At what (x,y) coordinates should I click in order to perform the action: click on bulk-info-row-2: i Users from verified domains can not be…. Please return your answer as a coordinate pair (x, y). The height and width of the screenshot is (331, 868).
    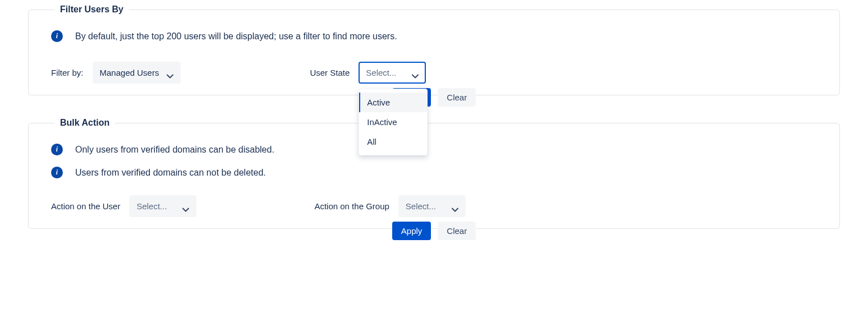
    Looking at the image, I should click on (434, 173).